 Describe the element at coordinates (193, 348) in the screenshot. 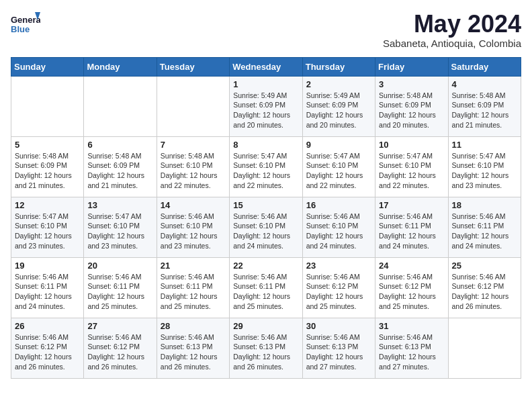

I see `calendar-cell: 28Sunrise: 5:46 AMSunset: 6:13 PMDayligh…` at that location.